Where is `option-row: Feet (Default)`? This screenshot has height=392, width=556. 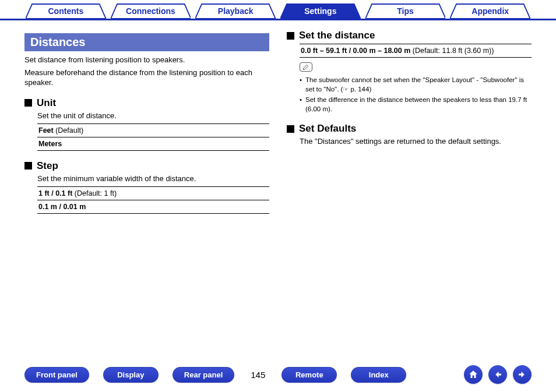 option-row: Feet (Default) is located at coordinates (153, 130).